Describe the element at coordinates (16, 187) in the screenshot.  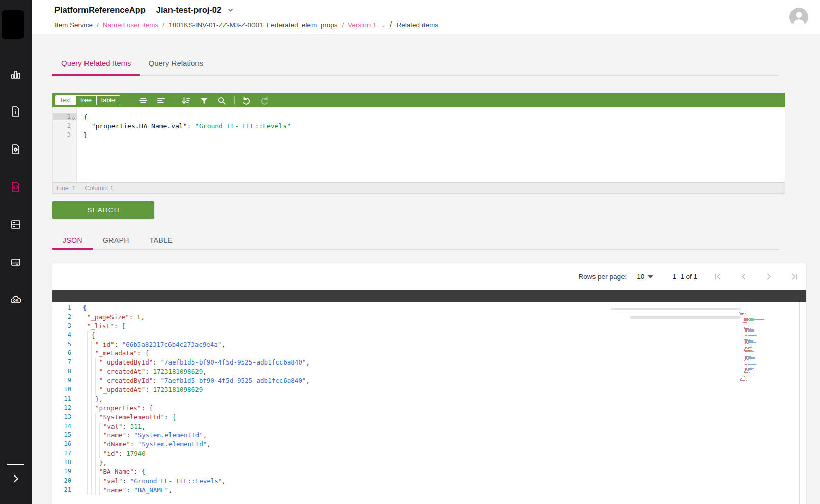
I see `file-code-icon` at that location.